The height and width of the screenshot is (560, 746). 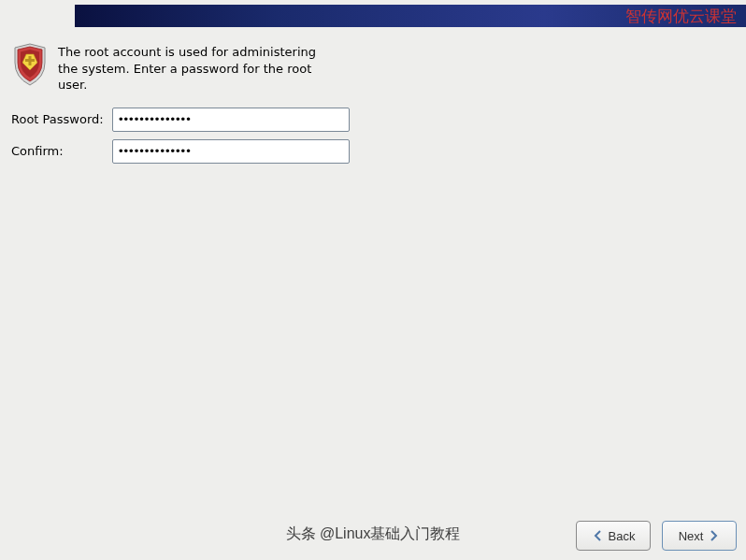 I want to click on back-button: Back, so click(x=613, y=536).